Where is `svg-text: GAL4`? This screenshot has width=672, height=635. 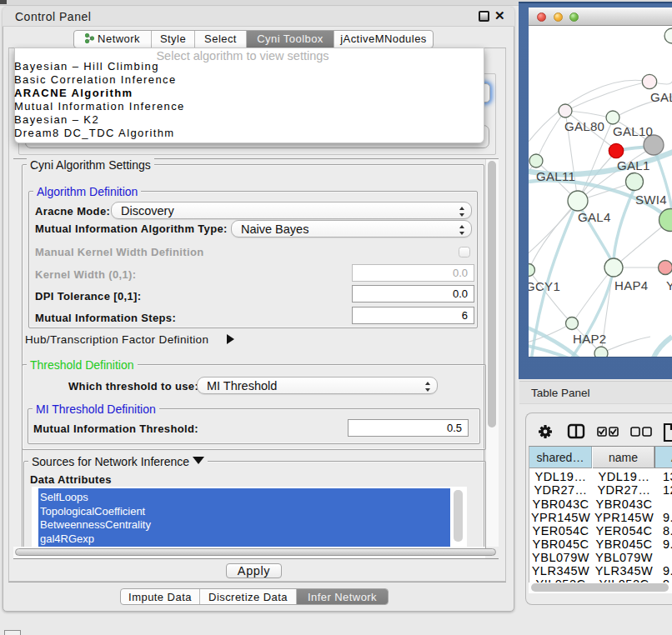
svg-text: GAL4 is located at coordinates (594, 217).